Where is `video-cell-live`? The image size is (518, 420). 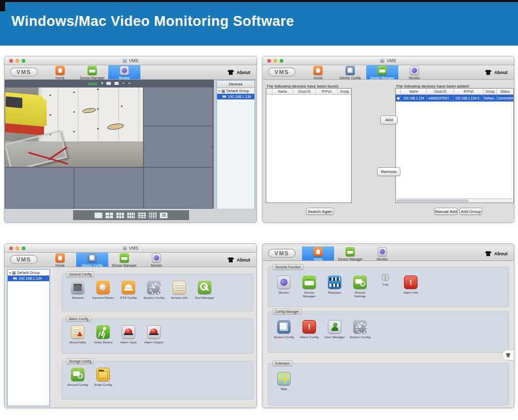 video-cell-live is located at coordinates (74, 127).